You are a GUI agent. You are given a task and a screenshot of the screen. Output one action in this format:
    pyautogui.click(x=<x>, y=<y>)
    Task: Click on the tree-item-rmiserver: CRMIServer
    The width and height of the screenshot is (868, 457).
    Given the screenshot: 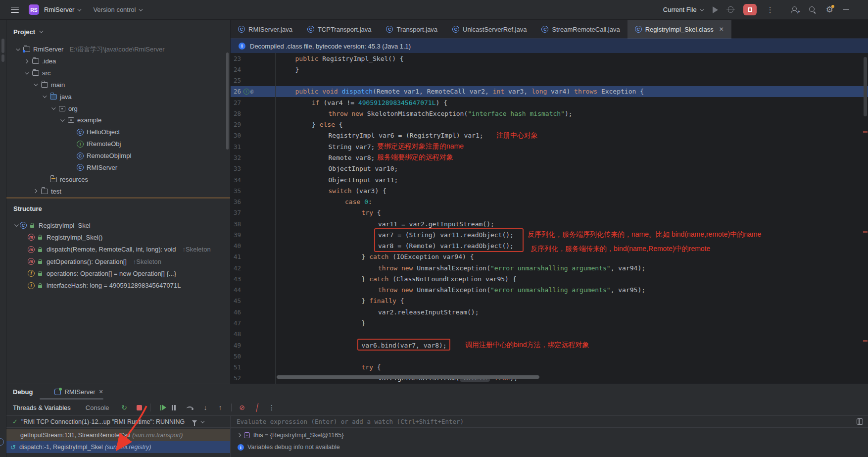 What is the action you would take?
    pyautogui.click(x=118, y=167)
    